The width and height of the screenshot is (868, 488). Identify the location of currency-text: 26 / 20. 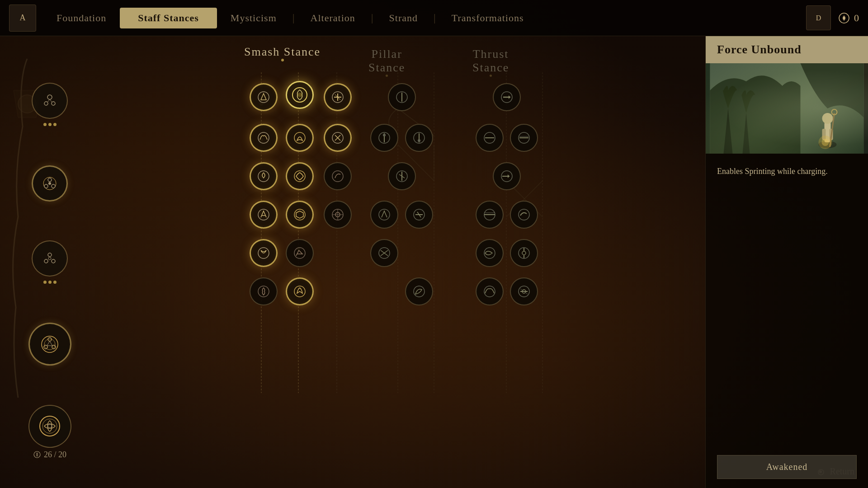
(50, 455).